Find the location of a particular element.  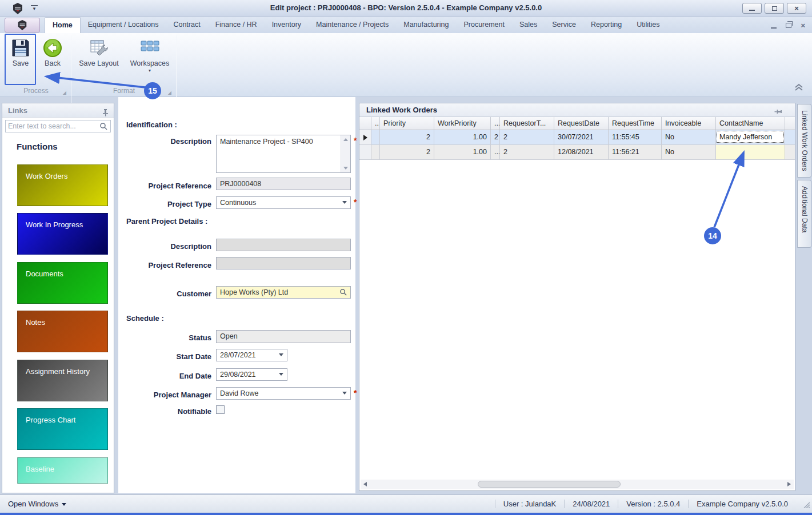

grid-header-requestor: RequestorT... is located at coordinates (527, 123).